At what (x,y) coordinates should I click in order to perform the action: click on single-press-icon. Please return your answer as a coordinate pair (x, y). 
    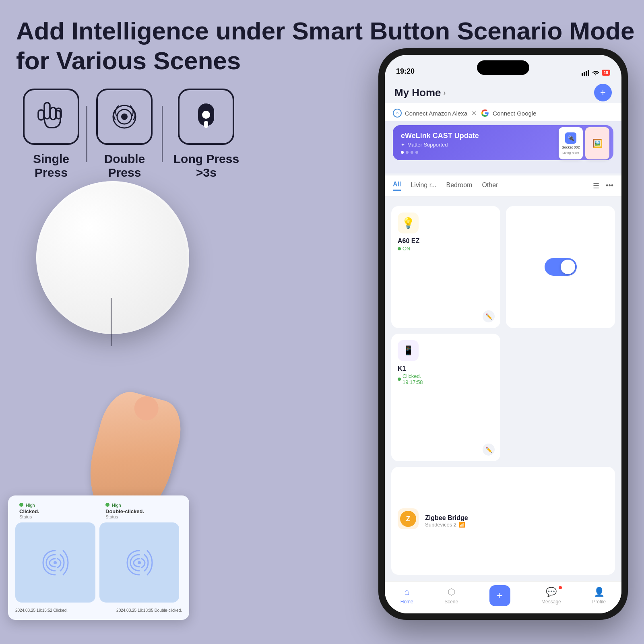
    Looking at the image, I should click on (51, 117).